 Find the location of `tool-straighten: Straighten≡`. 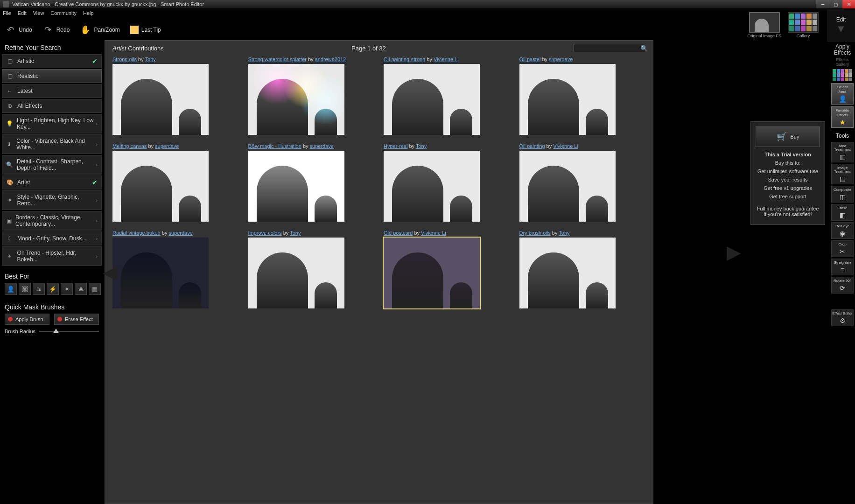

tool-straighten: Straighten≡ is located at coordinates (842, 267).